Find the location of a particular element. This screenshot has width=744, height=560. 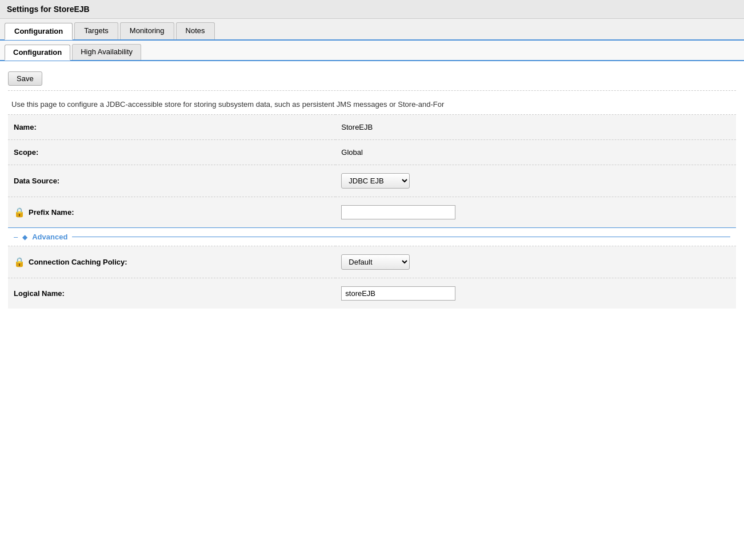

advanced-dash-left: – is located at coordinates (16, 237).